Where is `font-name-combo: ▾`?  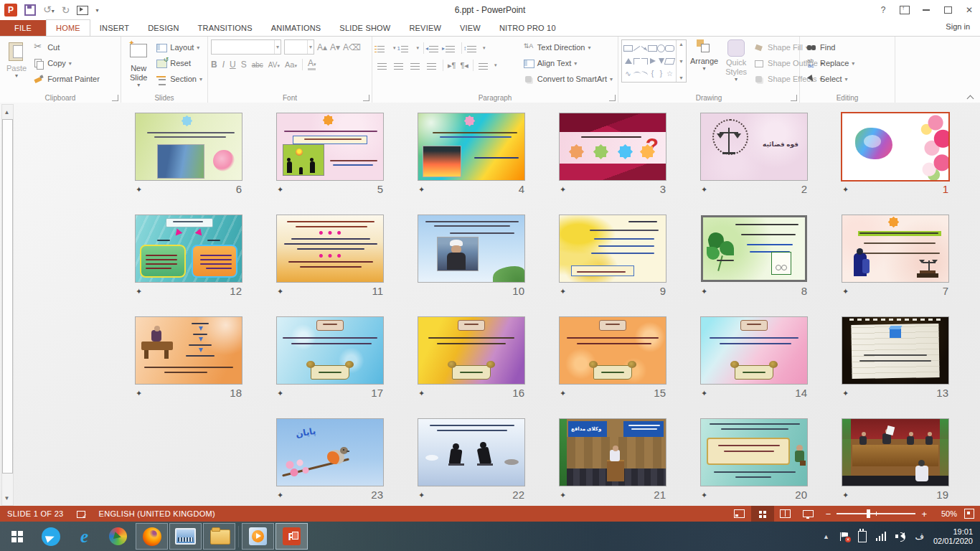 font-name-combo: ▾ is located at coordinates (246, 47).